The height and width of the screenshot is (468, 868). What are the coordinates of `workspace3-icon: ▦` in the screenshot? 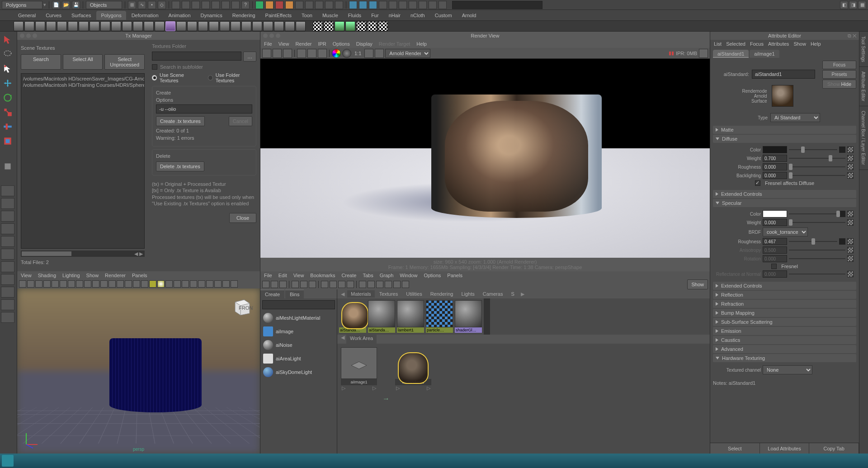 It's located at (862, 5).